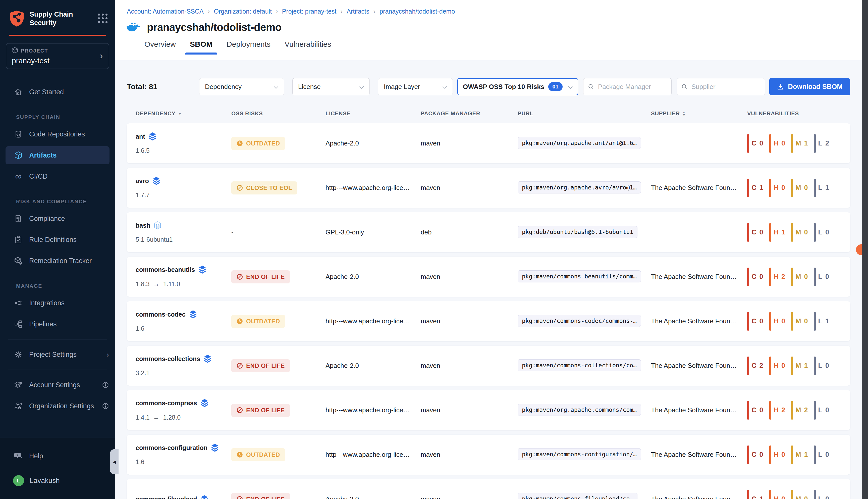 This screenshot has width=868, height=499. What do you see at coordinates (15, 51) in the screenshot?
I see `project-cube-icon` at bounding box center [15, 51].